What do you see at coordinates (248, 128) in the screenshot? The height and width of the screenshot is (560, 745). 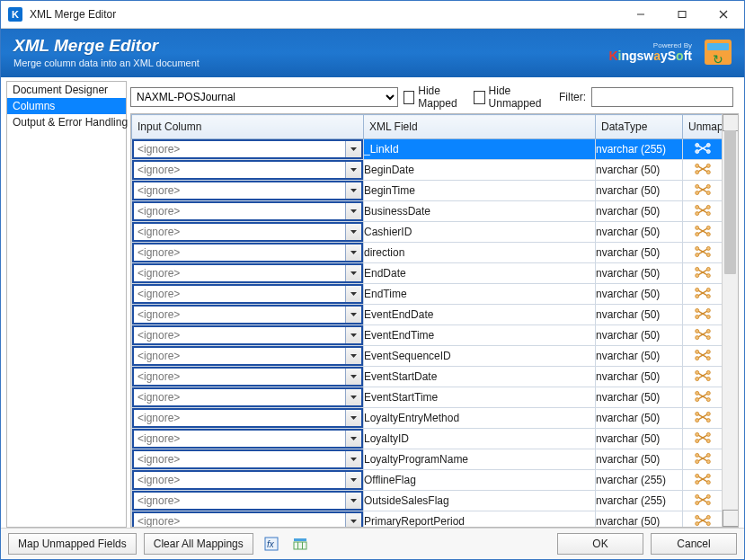 I see `col-input-column: Input Column` at bounding box center [248, 128].